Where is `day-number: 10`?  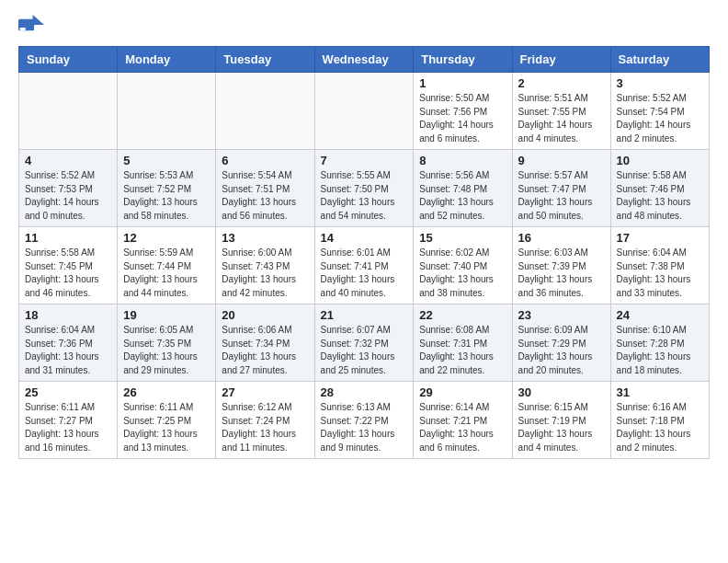 day-number: 10 is located at coordinates (660, 160).